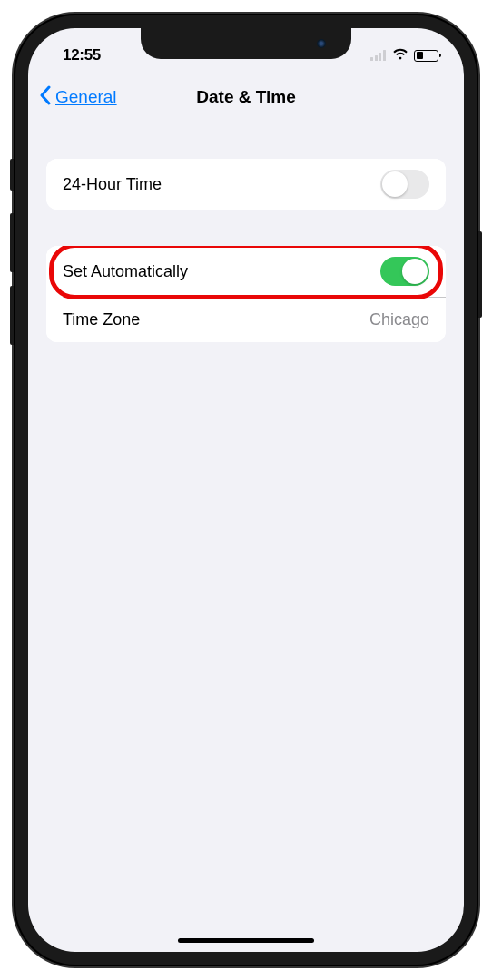  Describe the element at coordinates (246, 271) in the screenshot. I see `row-set-automatically: Set Automatically` at that location.